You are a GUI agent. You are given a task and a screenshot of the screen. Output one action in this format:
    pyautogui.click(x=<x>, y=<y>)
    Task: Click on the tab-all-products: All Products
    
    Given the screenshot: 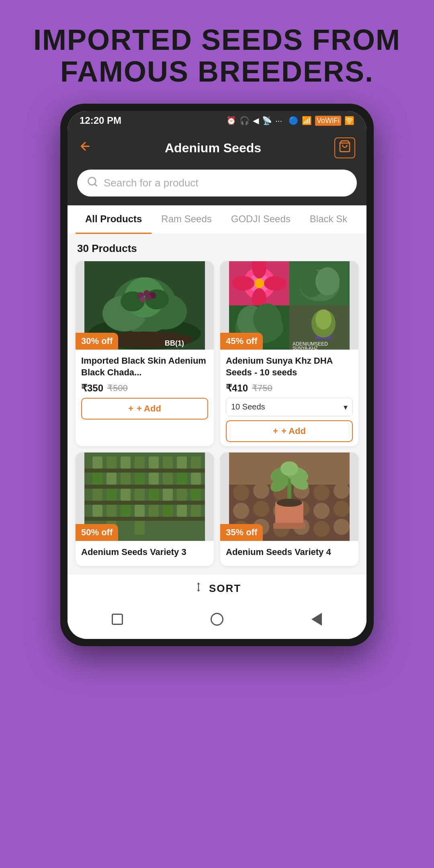 What is the action you would take?
    pyautogui.click(x=113, y=219)
    